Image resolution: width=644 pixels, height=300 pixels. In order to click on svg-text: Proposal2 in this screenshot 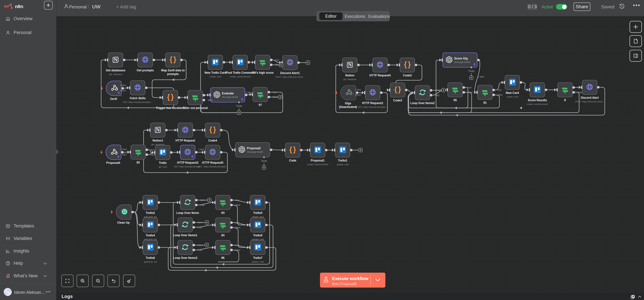, I will do `click(254, 148)`.